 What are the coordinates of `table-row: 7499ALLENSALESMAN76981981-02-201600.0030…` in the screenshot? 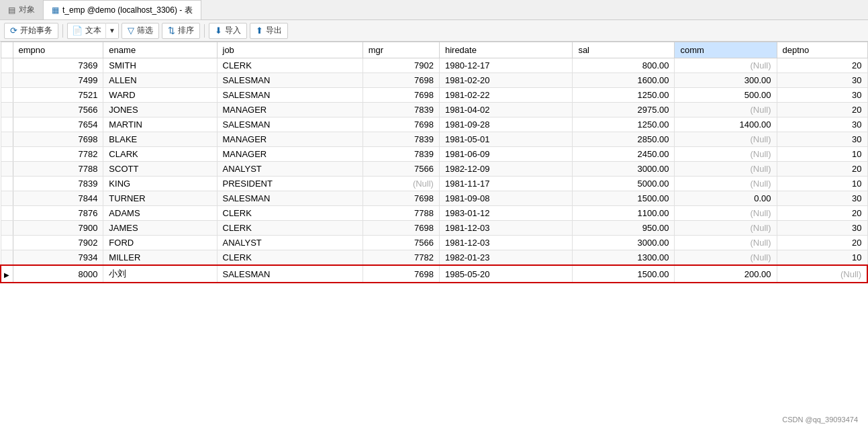 It's located at (434, 81).